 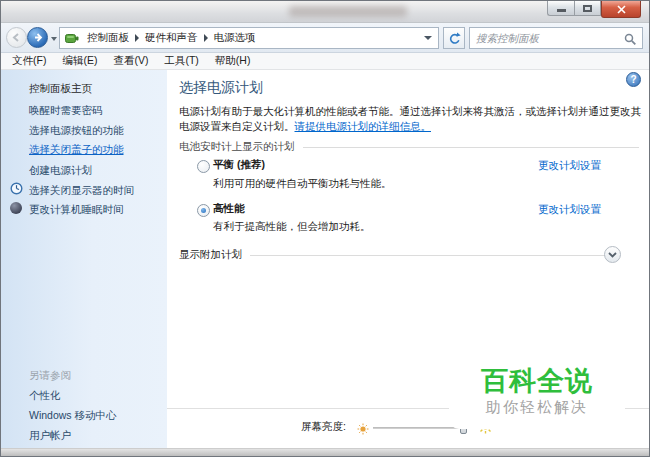 I want to click on show-additional-plans-row: 显示附加计划, so click(x=399, y=255).